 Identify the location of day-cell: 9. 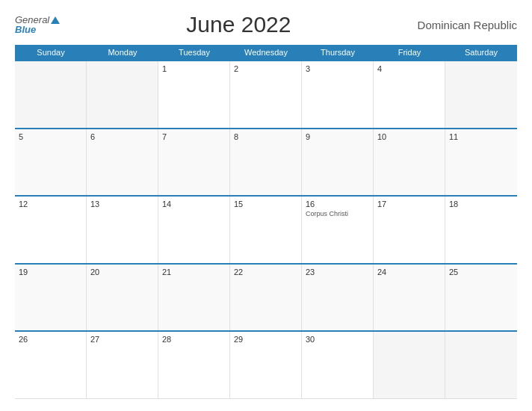
(338, 163).